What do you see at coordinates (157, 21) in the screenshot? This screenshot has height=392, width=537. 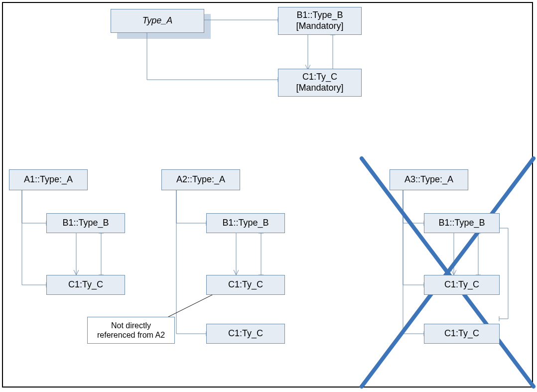 I see `node-type-a-label: Type_A` at bounding box center [157, 21].